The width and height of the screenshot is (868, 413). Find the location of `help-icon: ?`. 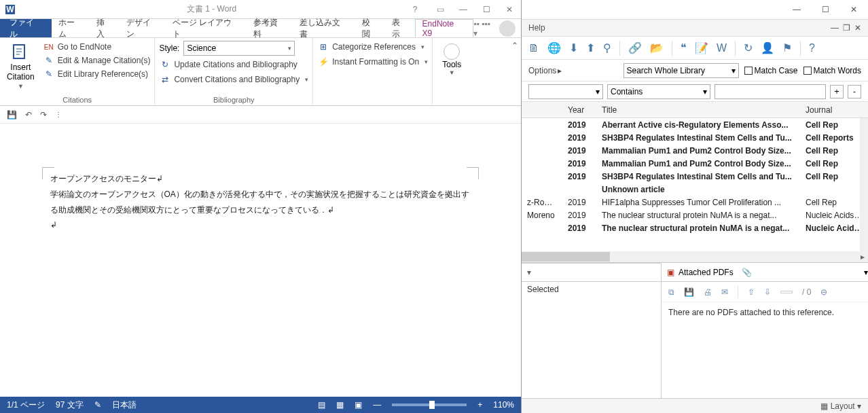

help-icon: ? is located at coordinates (812, 48).